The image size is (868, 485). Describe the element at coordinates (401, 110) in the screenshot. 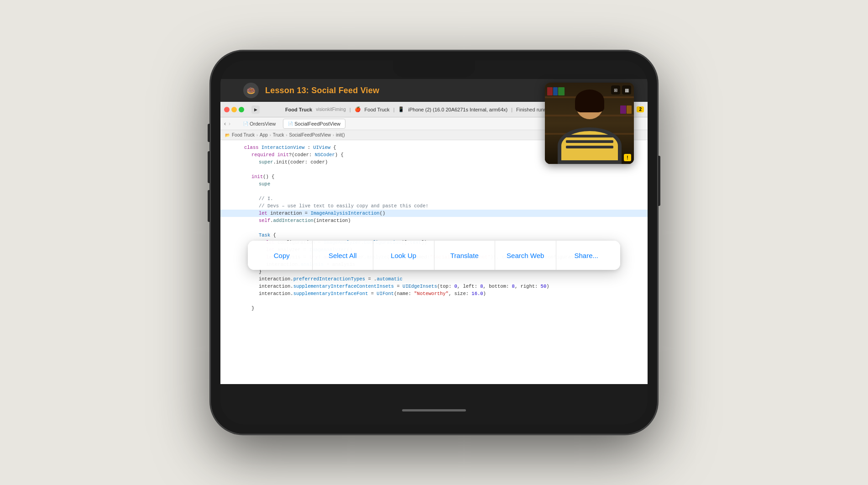

I see `device-icon: 📱` at that location.